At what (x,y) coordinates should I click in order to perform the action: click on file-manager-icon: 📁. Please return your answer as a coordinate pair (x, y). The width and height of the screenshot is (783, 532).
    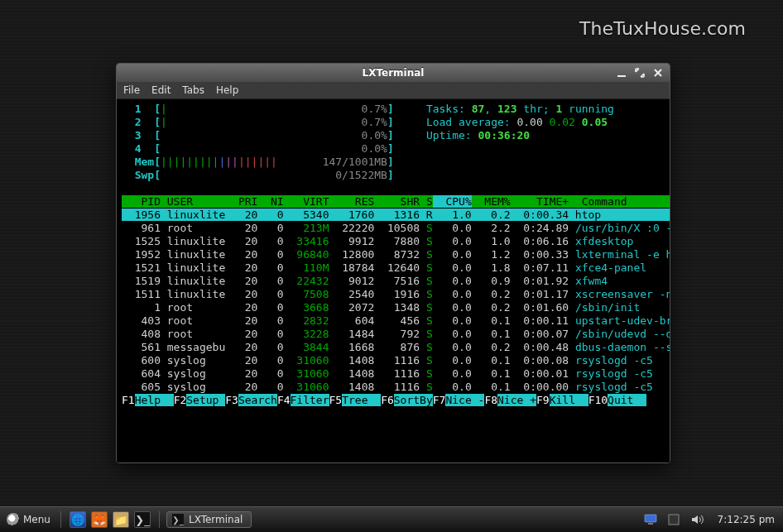
    Looking at the image, I should click on (121, 520).